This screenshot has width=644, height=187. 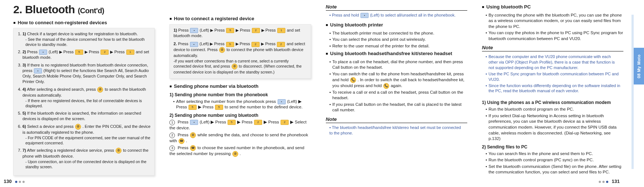 I want to click on modem-list: Run the bluetooth control program on the…, so click(x=553, y=124).